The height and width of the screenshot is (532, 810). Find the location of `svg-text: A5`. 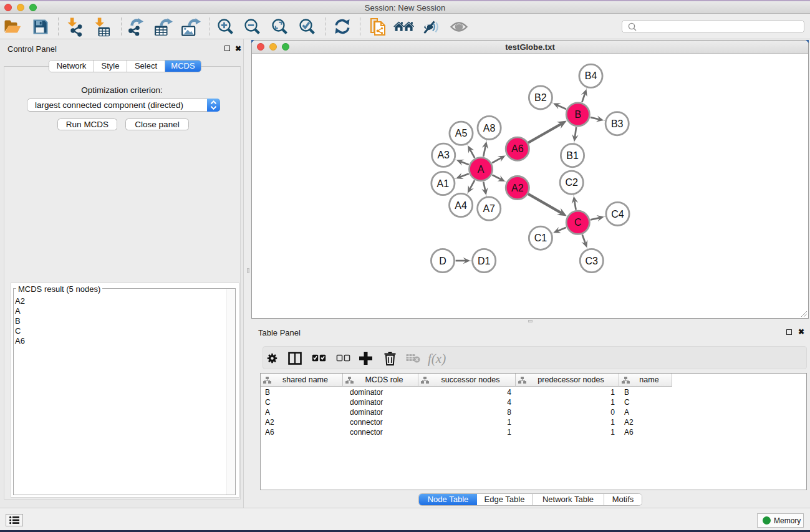

svg-text: A5 is located at coordinates (461, 133).